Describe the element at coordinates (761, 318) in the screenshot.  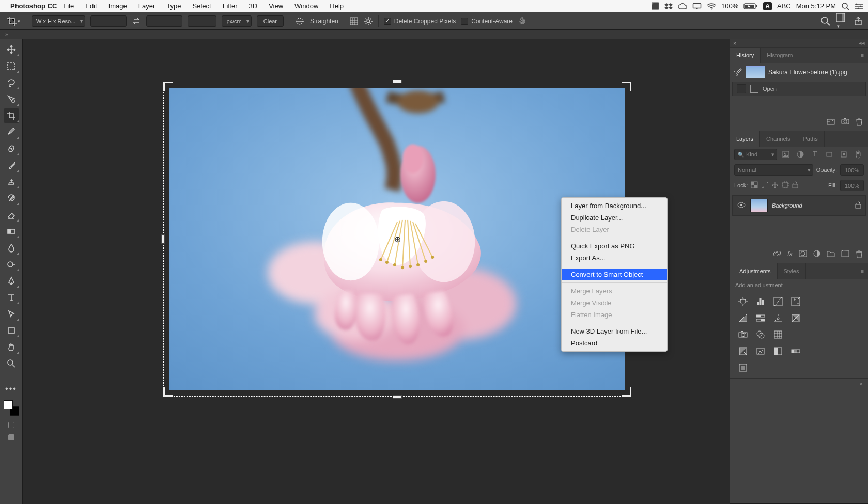
I see `hue-sat-icon` at that location.